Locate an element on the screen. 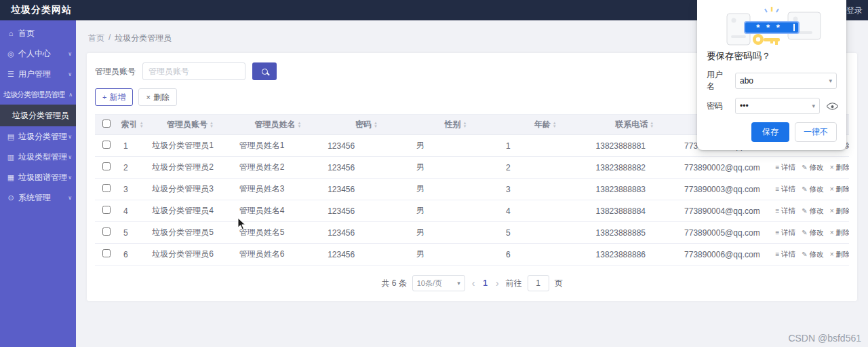 The width and height of the screenshot is (868, 347). select-all-checkbox is located at coordinates (106, 124).